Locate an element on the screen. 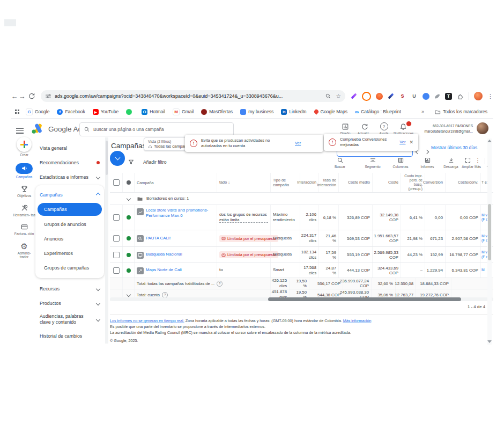 The width and height of the screenshot is (504, 423). chevron-down-icon is located at coordinates (128, 295).